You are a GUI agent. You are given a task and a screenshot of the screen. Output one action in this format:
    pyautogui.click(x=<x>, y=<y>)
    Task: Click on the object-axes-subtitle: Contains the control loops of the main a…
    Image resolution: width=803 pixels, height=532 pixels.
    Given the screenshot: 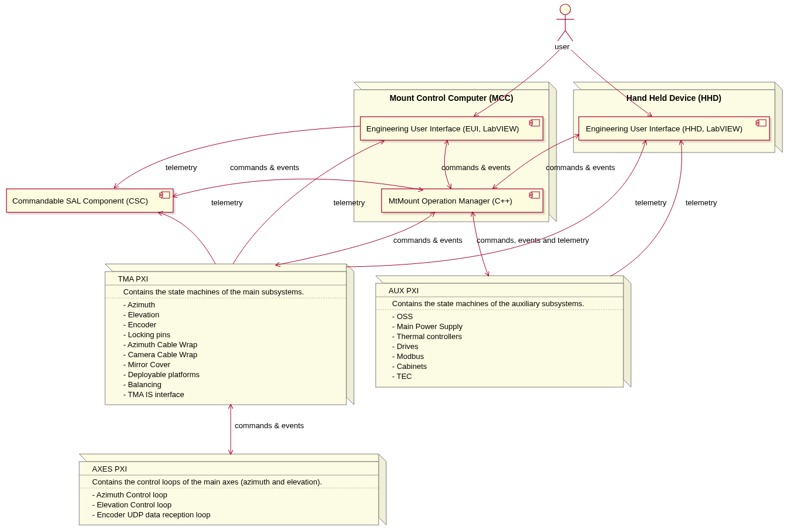 What is the action you would take?
    pyautogui.click(x=207, y=482)
    